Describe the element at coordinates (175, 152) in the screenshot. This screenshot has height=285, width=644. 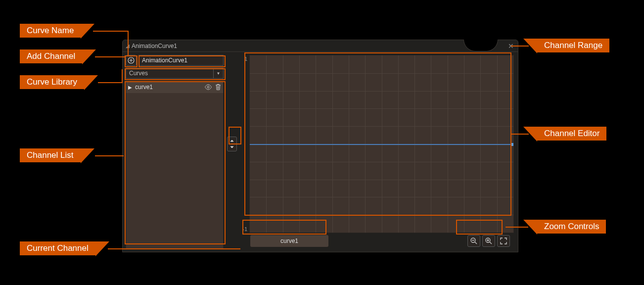
I see `sidebar: Curves ▼ ▶ curve1` at that location.